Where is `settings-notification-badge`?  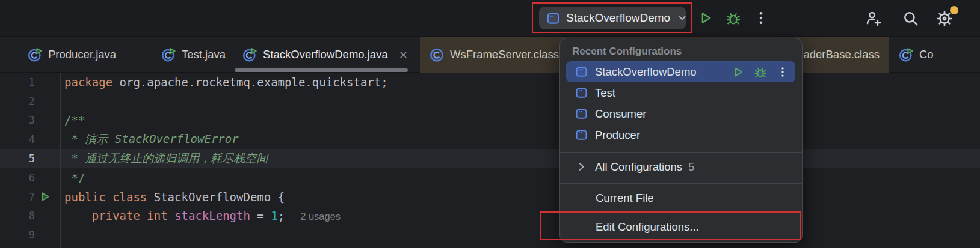
settings-notification-badge is located at coordinates (954, 10).